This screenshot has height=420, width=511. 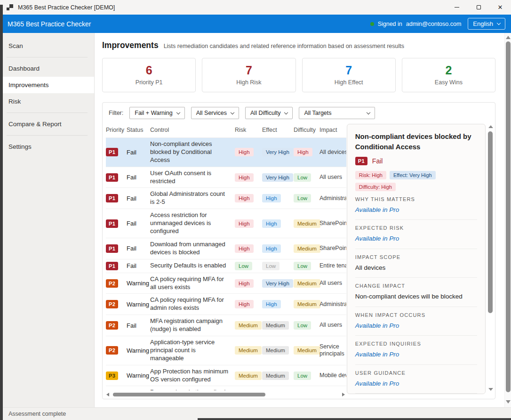 What do you see at coordinates (249, 82) in the screenshot?
I see `card-label: High Risk` at bounding box center [249, 82].